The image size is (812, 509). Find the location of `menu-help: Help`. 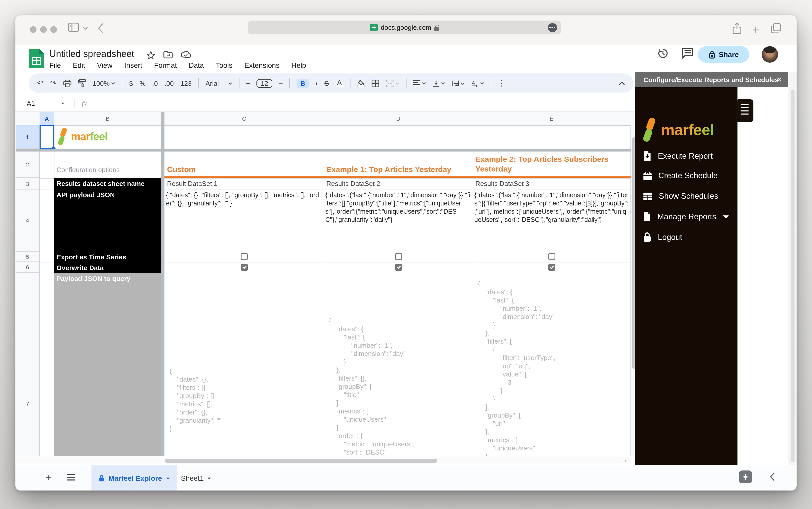

menu-help: Help is located at coordinates (299, 65).